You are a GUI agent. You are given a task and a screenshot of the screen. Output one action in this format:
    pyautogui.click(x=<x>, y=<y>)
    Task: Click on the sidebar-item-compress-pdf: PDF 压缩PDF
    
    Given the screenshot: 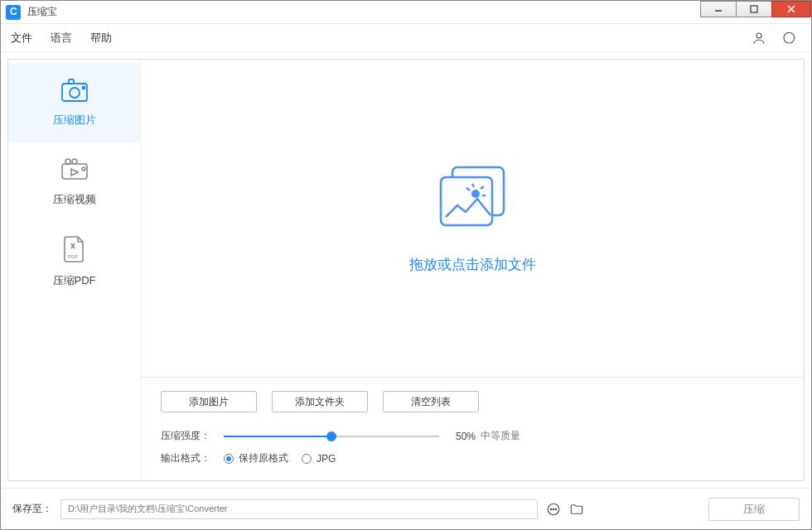 What is the action you would take?
    pyautogui.click(x=75, y=262)
    